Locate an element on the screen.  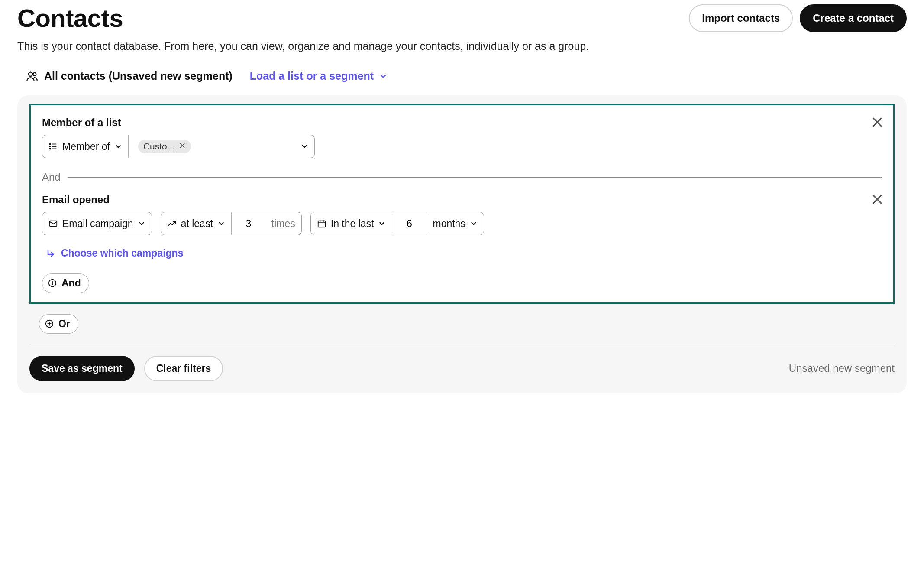
page-header: Contacts Import contacts Create a contac… is located at coordinates (462, 18).